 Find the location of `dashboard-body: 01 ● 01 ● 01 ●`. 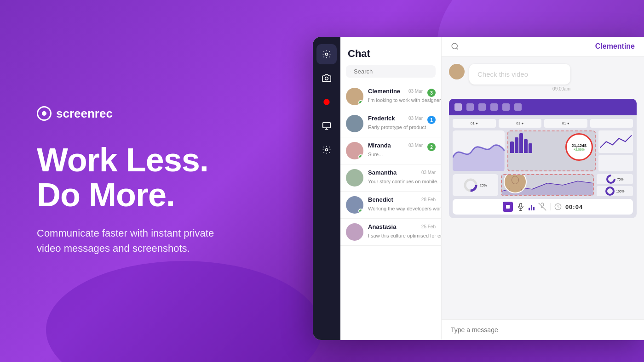

dashboard-body: 01 ● 01 ● 01 ● is located at coordinates (543, 167).